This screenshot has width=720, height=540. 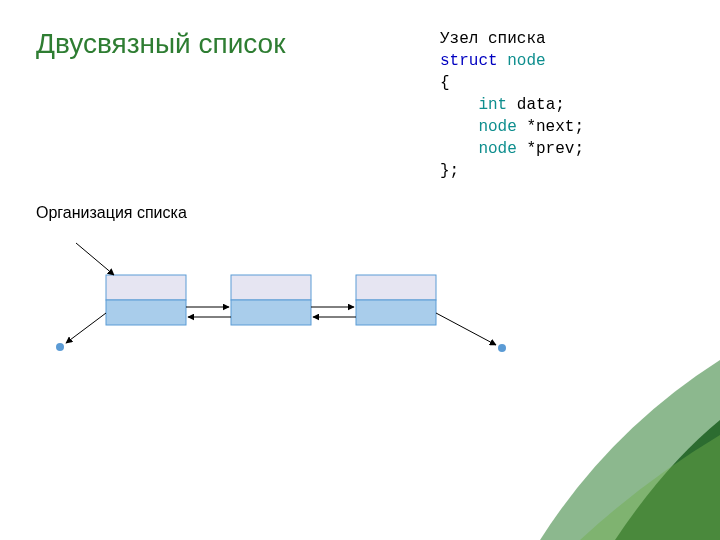 I want to click on head-arrow, so click(x=95, y=259).